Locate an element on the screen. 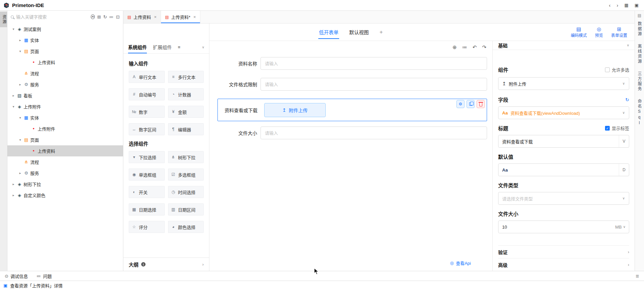 The width and height of the screenshot is (644, 290). palette-item: 自动编号 is located at coordinates (147, 94).